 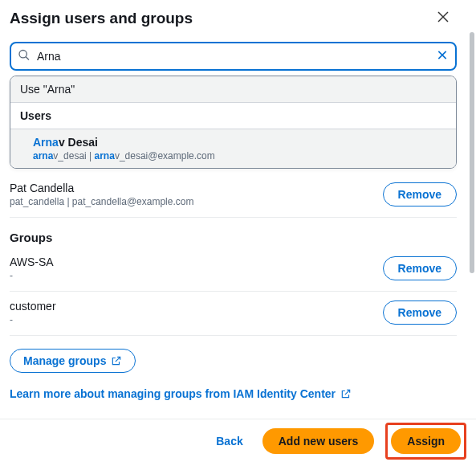 What do you see at coordinates (230, 441) in the screenshot?
I see `back-button: Back` at bounding box center [230, 441].